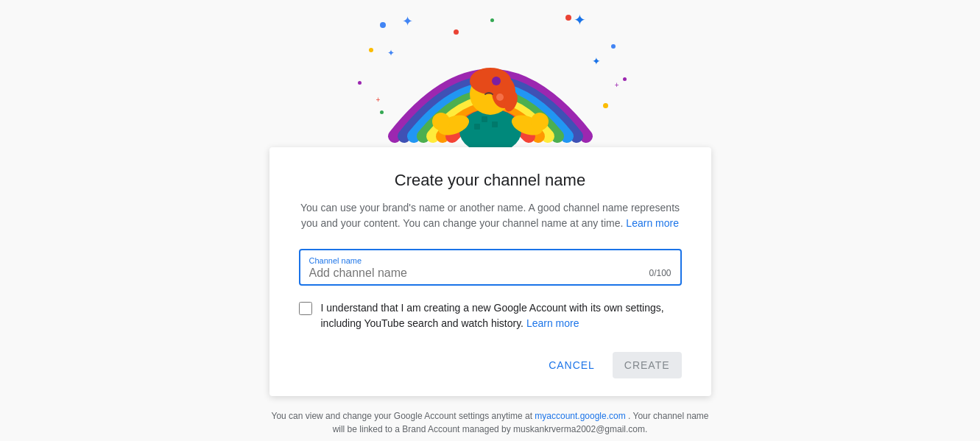 Image resolution: width=980 pixels, height=441 pixels. What do you see at coordinates (571, 365) in the screenshot?
I see `cancel-button: CANCEL` at bounding box center [571, 365].